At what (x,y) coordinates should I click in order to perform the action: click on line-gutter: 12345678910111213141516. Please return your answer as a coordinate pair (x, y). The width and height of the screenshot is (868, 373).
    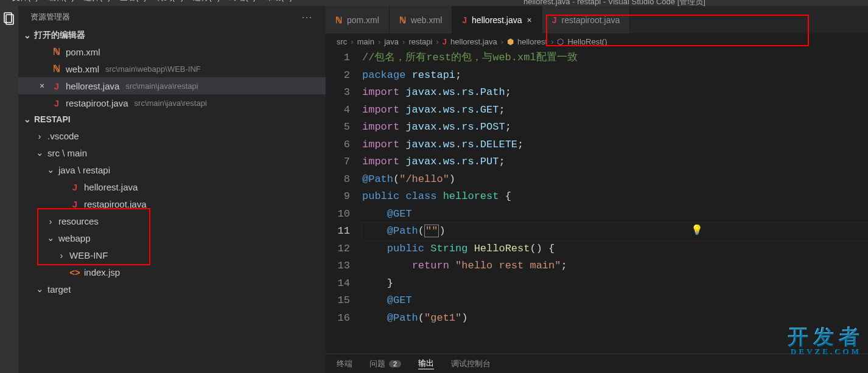
    Looking at the image, I should click on (344, 201).